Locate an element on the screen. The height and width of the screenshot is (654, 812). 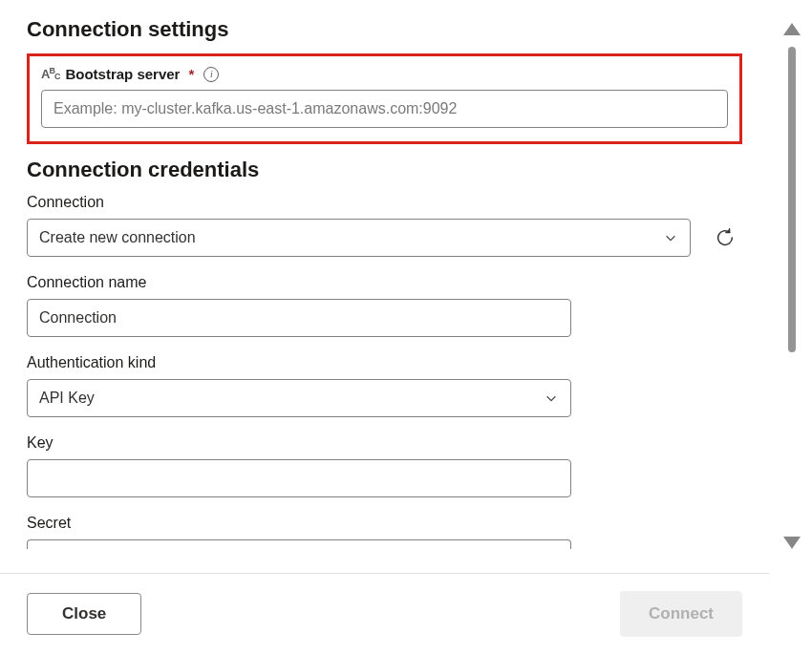
scrollbar-thumb is located at coordinates (792, 200).